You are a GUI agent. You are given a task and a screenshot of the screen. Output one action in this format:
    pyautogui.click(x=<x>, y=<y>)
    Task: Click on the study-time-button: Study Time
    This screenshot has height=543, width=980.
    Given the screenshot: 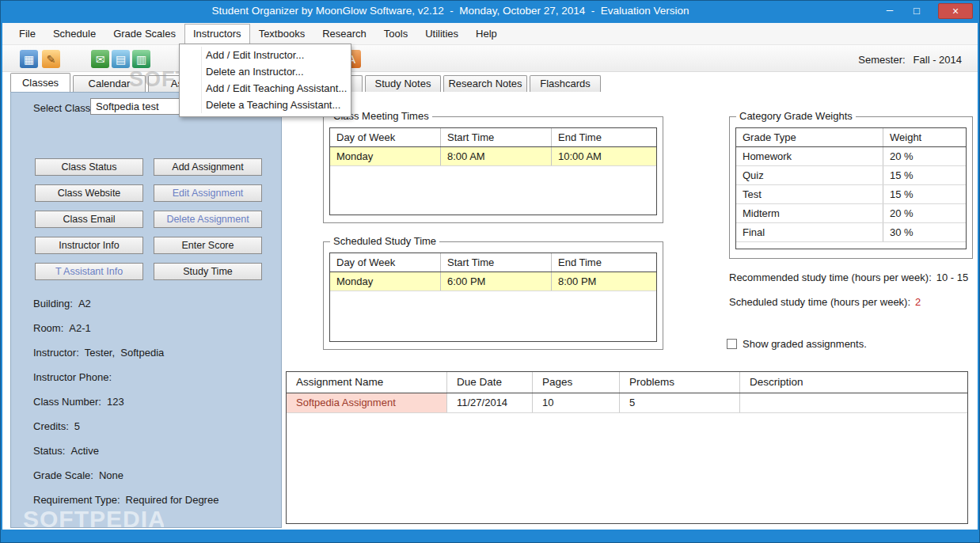 What is the action you would take?
    pyautogui.click(x=207, y=272)
    